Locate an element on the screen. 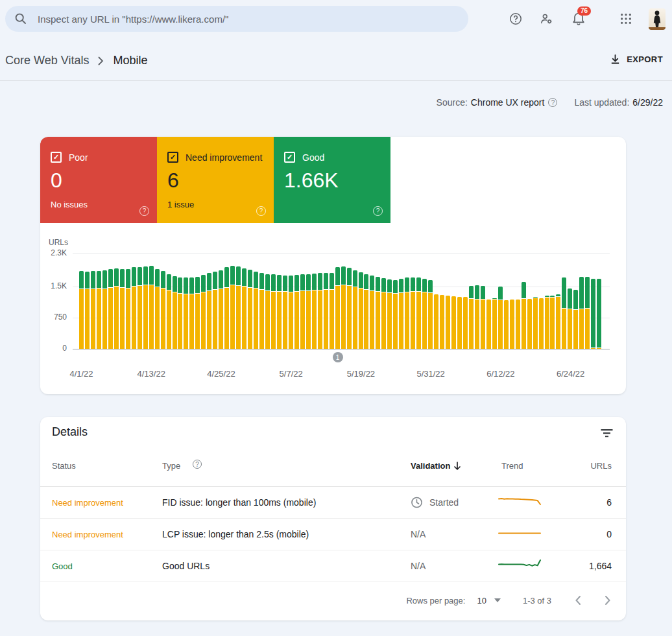  series-checkbox-need-improvement: ✓ is located at coordinates (173, 157).